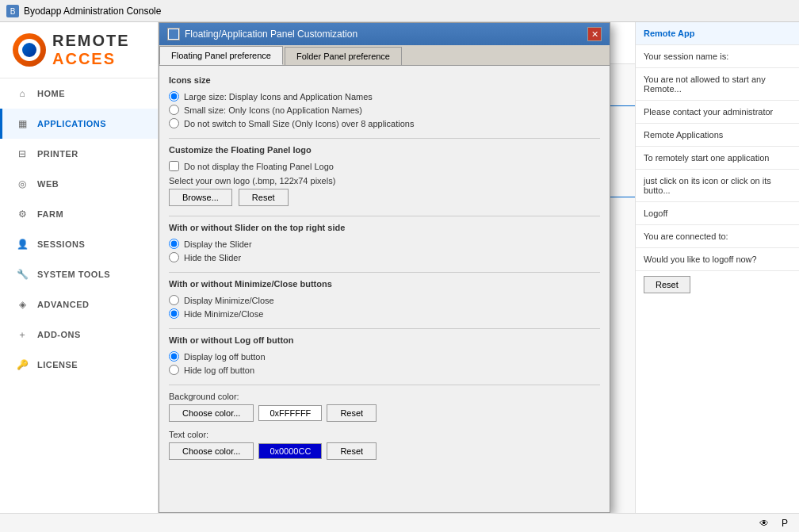 The height and width of the screenshot is (532, 799). What do you see at coordinates (22, 274) in the screenshot?
I see `tools-icon: 🔧` at bounding box center [22, 274].